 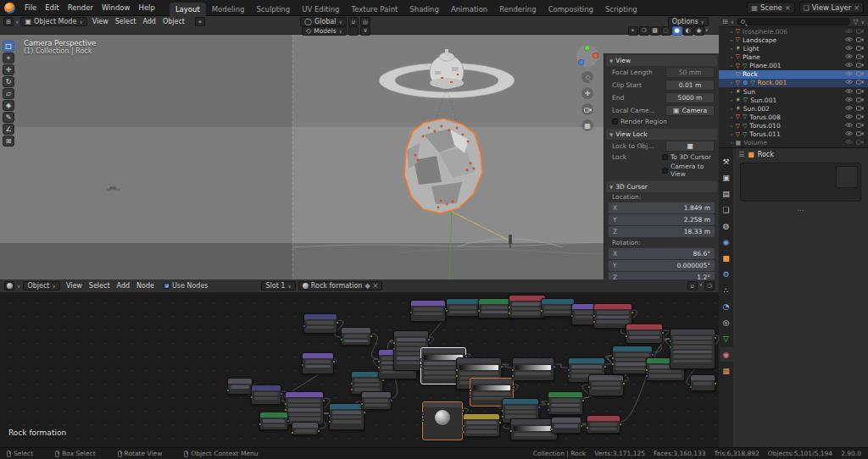 I want to click on outliner-type-icon: ⊞, so click(x=726, y=22).